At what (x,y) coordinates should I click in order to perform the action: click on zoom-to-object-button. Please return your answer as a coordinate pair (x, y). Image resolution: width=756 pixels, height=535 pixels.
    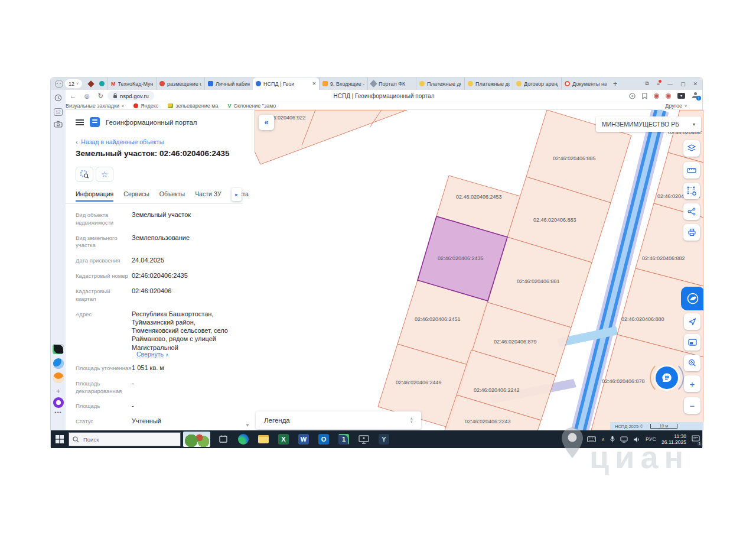
    Looking at the image, I should click on (84, 174).